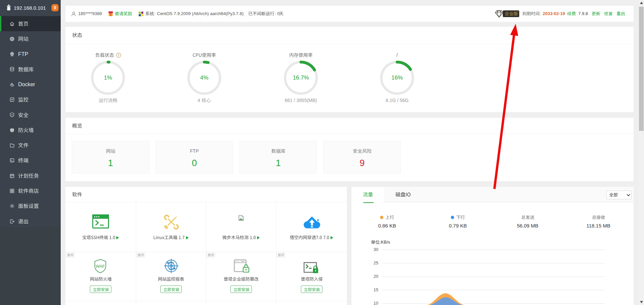 The height and width of the screenshot is (305, 644). Describe the element at coordinates (100, 266) in the screenshot. I see `svg-text: WAF` at that location.